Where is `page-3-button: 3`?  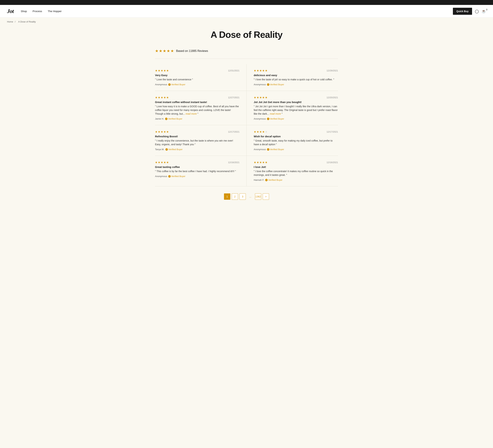 page-3-button: 3 is located at coordinates (243, 197).